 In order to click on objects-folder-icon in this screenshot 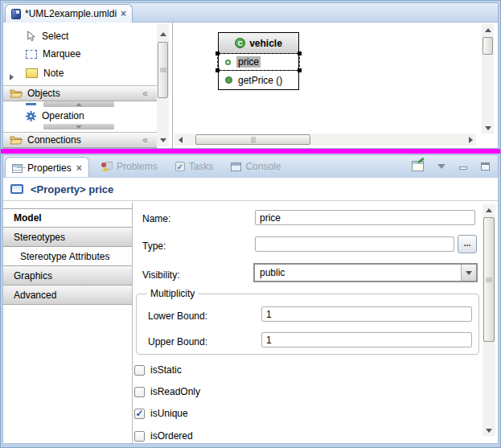, I will do `click(16, 93)`.